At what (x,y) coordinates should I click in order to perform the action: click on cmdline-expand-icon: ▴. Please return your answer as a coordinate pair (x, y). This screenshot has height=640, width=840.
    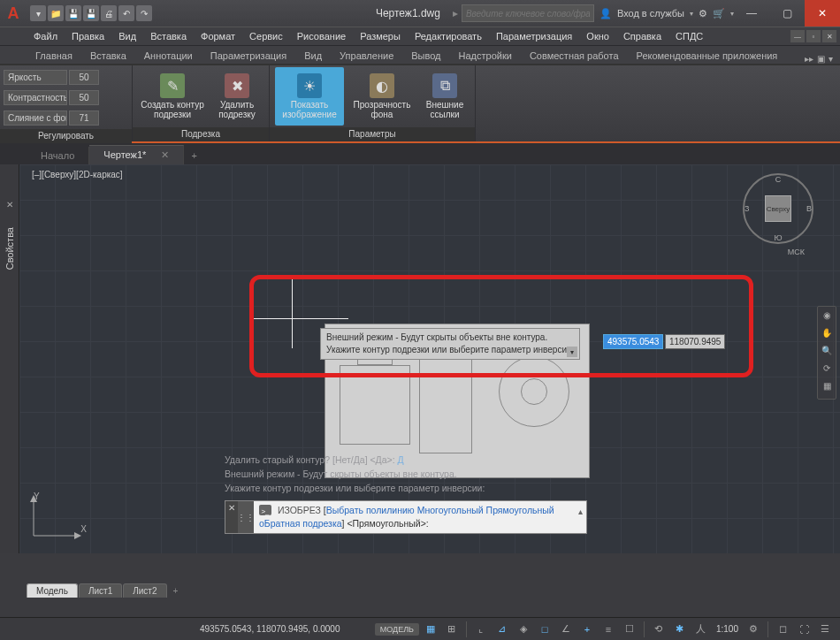
    Looking at the image, I should click on (580, 511).